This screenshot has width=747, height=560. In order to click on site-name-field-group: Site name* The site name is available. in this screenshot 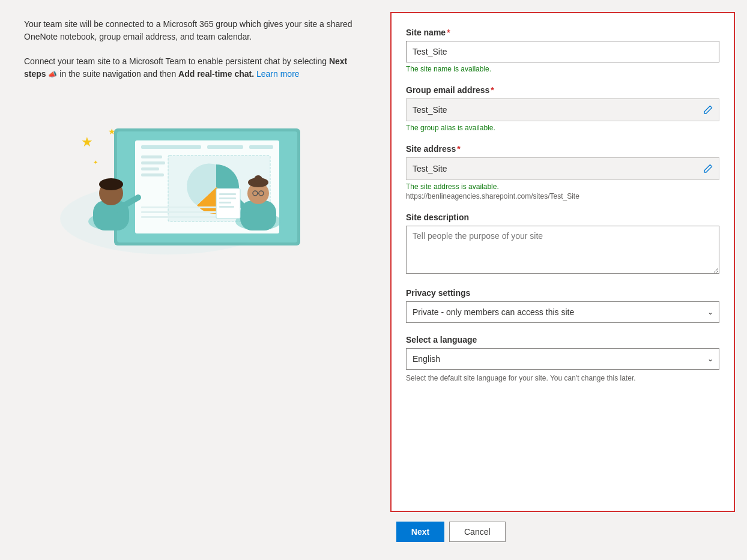, I will do `click(563, 50)`.